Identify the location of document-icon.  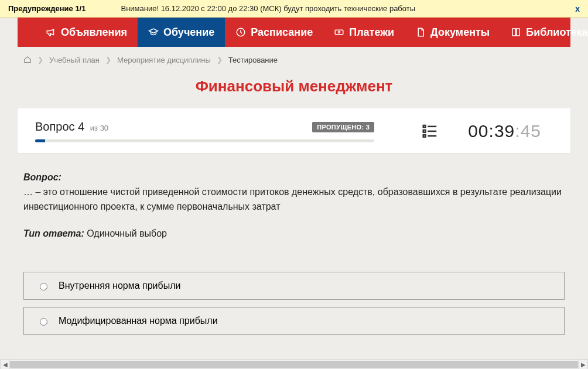
(421, 32).